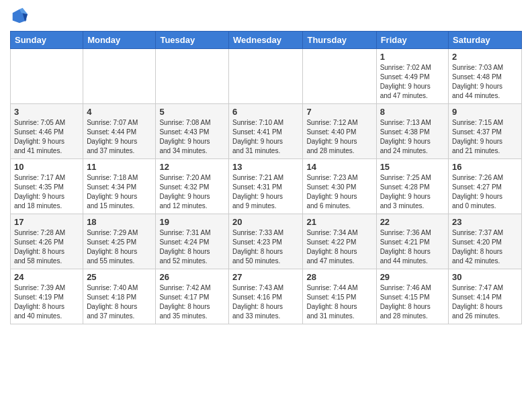  What do you see at coordinates (47, 242) in the screenshot?
I see `calendar-cell: 17Sunrise: 7:28 AM Sunset: 4:26 PM Dayli…` at bounding box center [47, 242].